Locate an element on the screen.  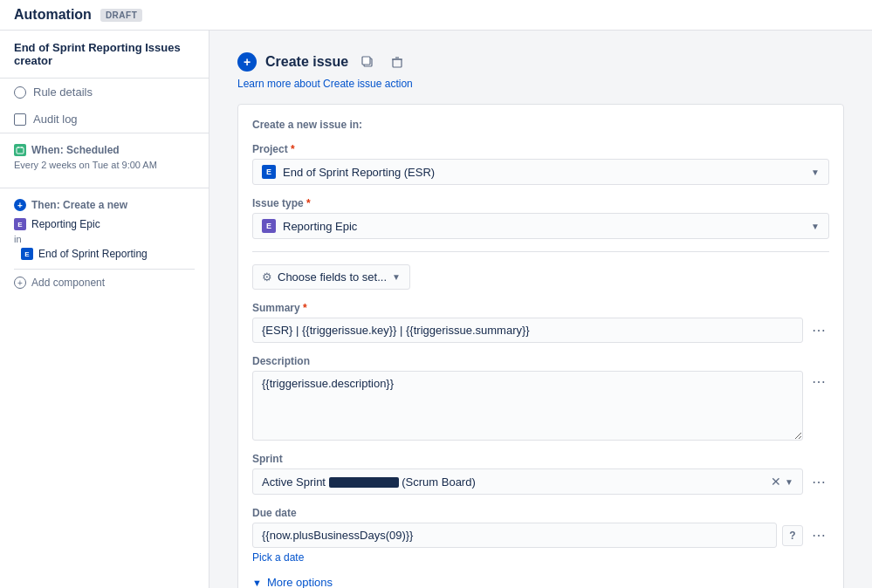
due-date-label: Due date is located at coordinates (541, 513).